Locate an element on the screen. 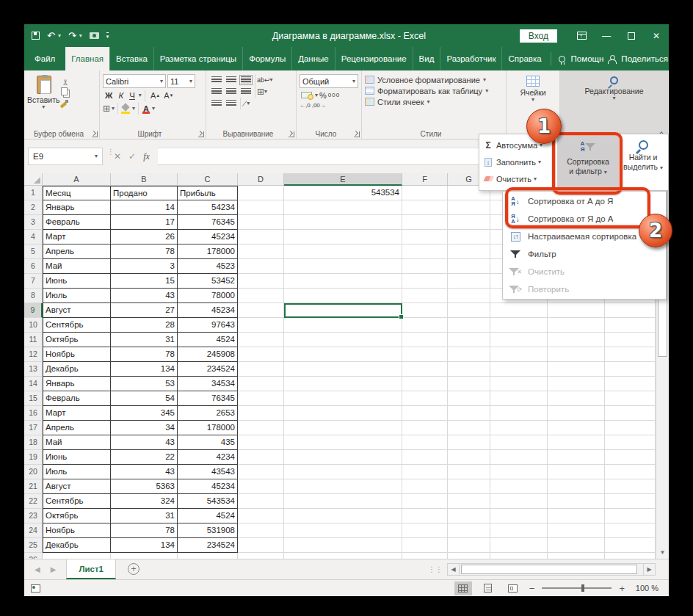  grid-cell: 54 is located at coordinates (144, 399).